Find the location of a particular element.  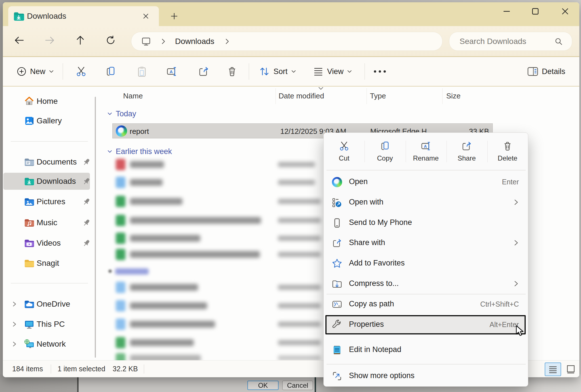

sidebar-item-pictures: Pictures is located at coordinates (47, 202).